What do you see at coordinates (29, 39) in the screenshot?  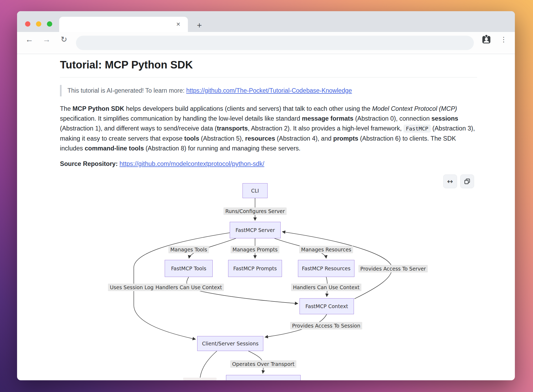 I see `back-icon: ←` at bounding box center [29, 39].